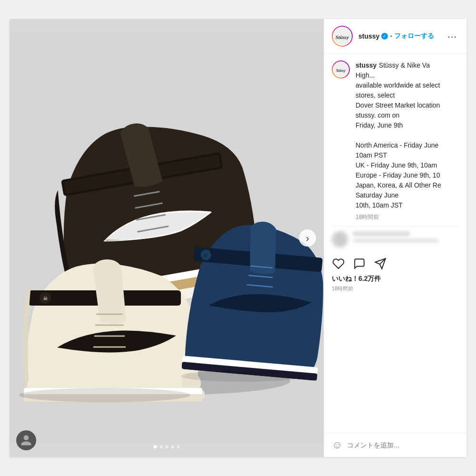  Describe the element at coordinates (366, 65) in the screenshot. I see `caption-username: stussy` at that location.